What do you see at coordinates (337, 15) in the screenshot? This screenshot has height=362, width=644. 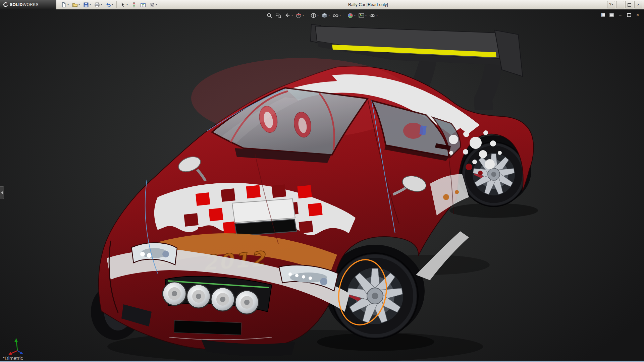 I see `hide-show-items-button: ▾` at bounding box center [337, 15].